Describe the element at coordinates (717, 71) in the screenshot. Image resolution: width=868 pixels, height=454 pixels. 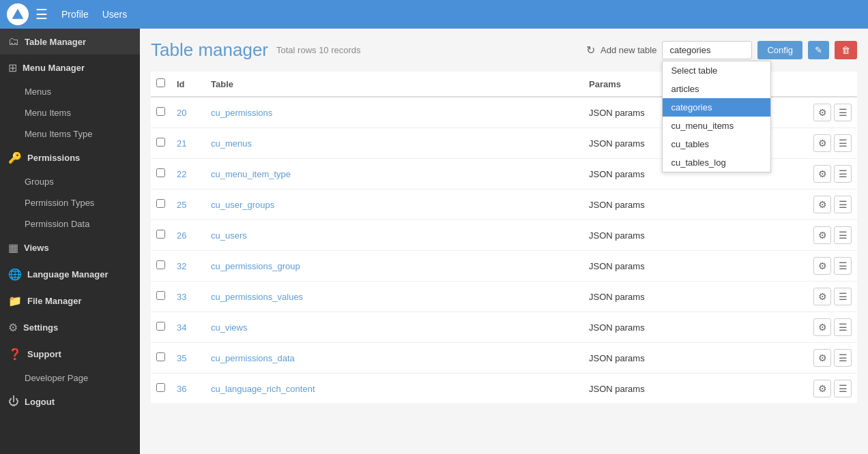
I see `dropdown-item-select-table: Select table` at that location.